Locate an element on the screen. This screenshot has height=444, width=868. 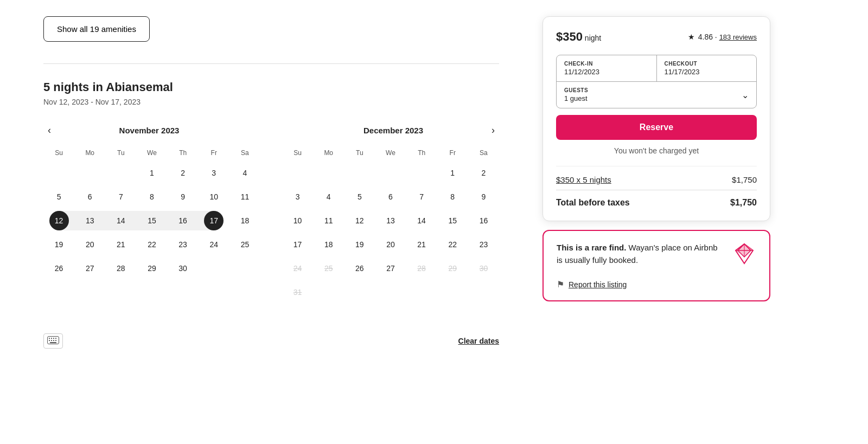
total-price-line: Total before taxes $1,750 is located at coordinates (656, 198).